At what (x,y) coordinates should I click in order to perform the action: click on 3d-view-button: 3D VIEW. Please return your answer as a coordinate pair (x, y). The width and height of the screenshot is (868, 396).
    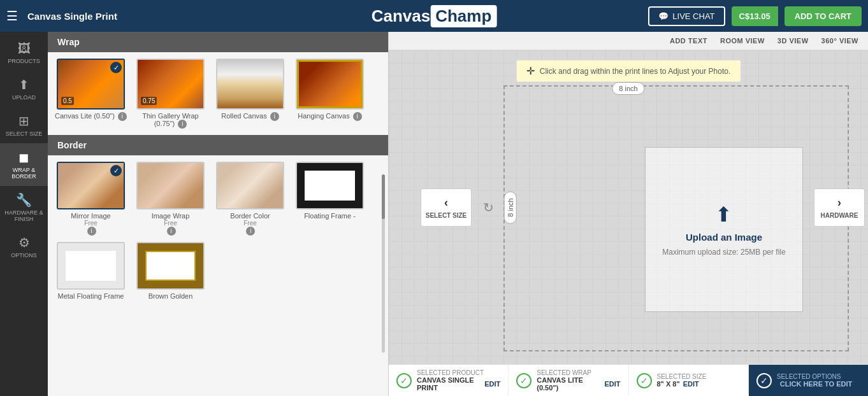
    Looking at the image, I should click on (793, 41).